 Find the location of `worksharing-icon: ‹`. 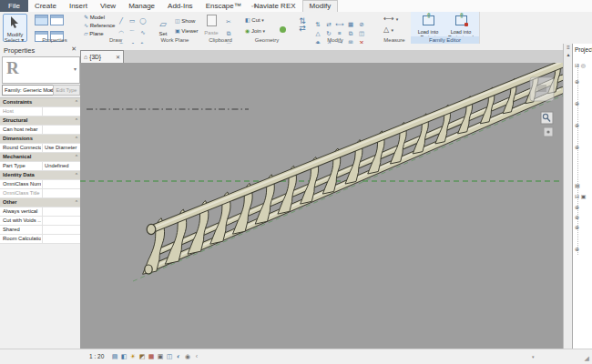

worksharing-icon: ‹ is located at coordinates (197, 357).